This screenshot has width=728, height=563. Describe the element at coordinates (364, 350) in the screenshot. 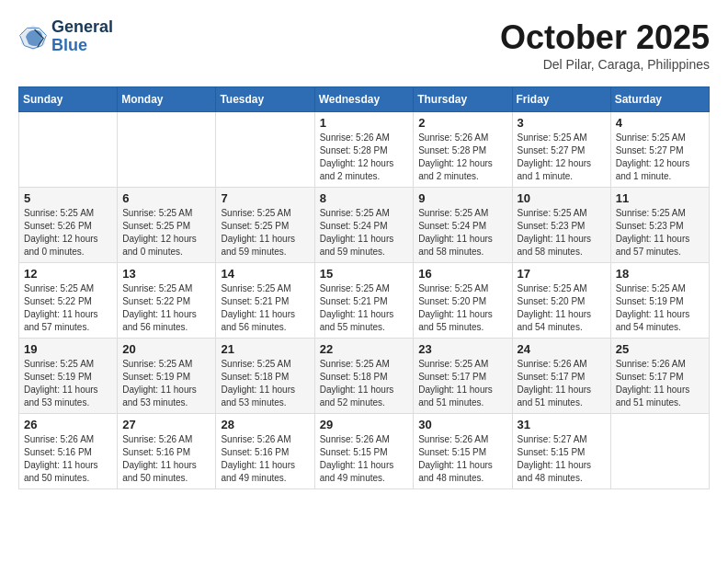

I see `day-number: 22` at that location.